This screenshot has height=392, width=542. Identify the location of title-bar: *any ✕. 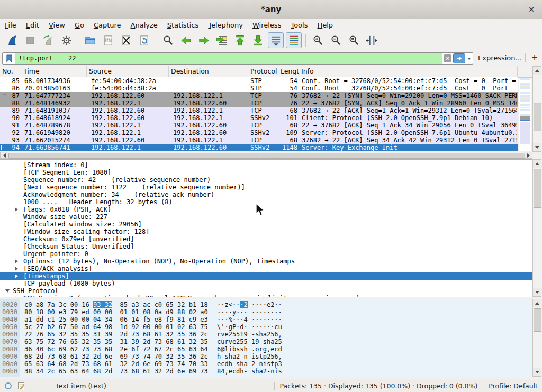
(271, 10).